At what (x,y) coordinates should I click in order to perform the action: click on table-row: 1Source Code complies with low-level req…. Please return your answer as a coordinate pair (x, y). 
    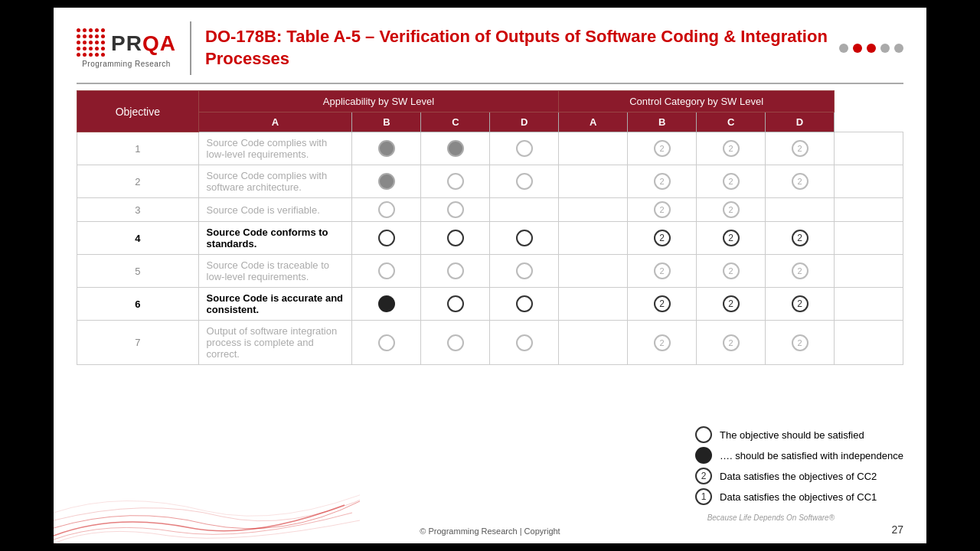
    Looking at the image, I should click on (490, 148).